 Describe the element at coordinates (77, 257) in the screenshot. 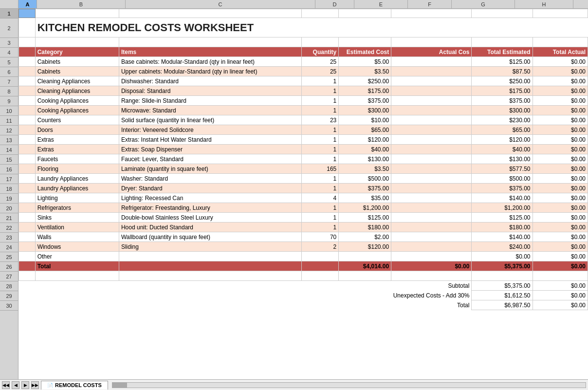

I see `cell-category: Other` at that location.